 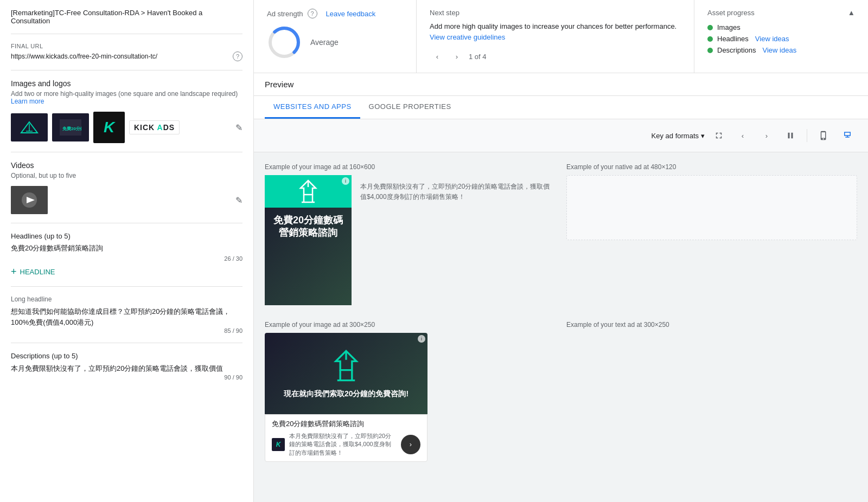 I want to click on ad-strength-help-icon: ?, so click(x=312, y=14).